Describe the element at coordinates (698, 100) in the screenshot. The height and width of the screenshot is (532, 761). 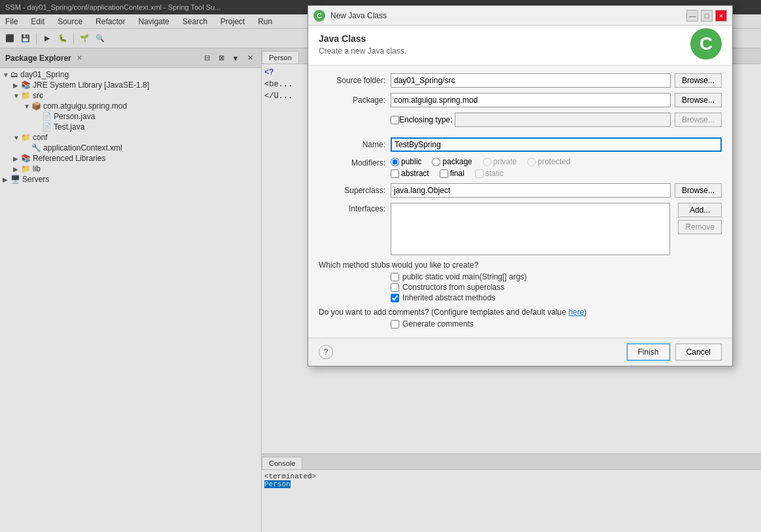
I see `package-browse-btn: Browse...` at that location.